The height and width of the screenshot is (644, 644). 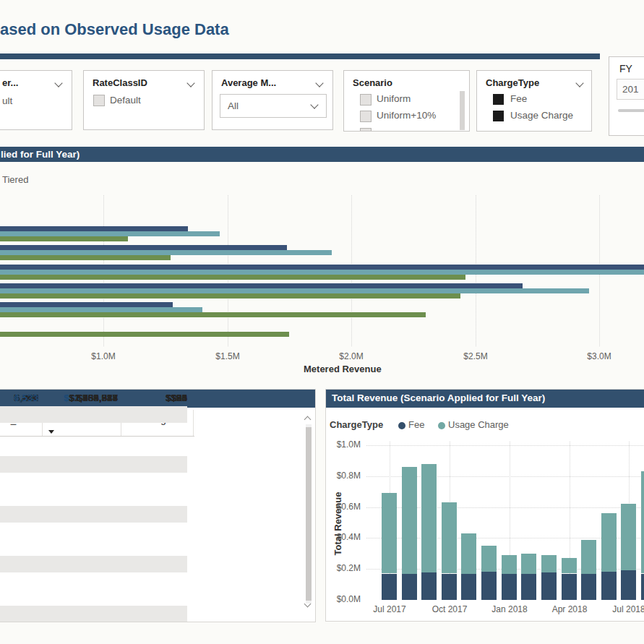 What do you see at coordinates (343, 476) in the screenshot?
I see `y-tick-label: $0.8M` at bounding box center [343, 476].